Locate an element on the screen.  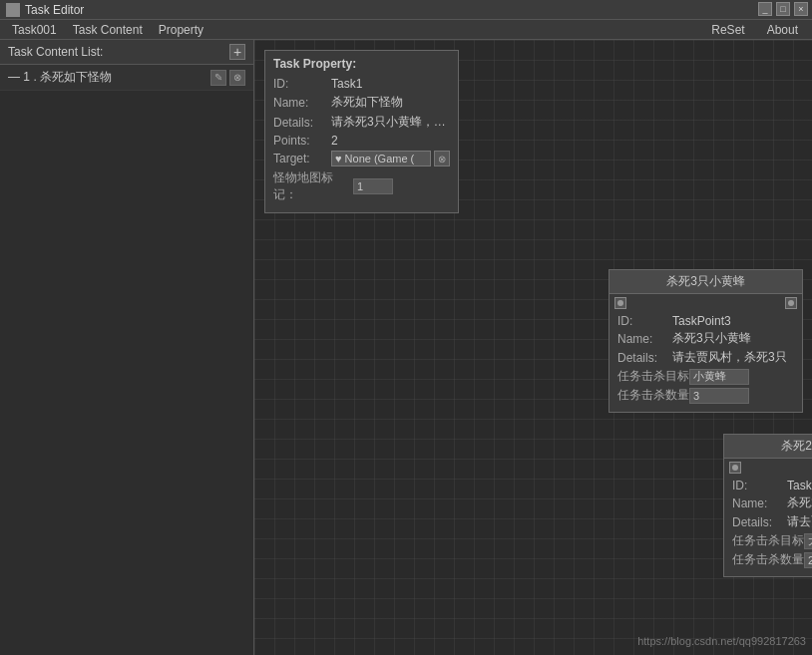
card1-id-label: ID: is located at coordinates (644, 321).